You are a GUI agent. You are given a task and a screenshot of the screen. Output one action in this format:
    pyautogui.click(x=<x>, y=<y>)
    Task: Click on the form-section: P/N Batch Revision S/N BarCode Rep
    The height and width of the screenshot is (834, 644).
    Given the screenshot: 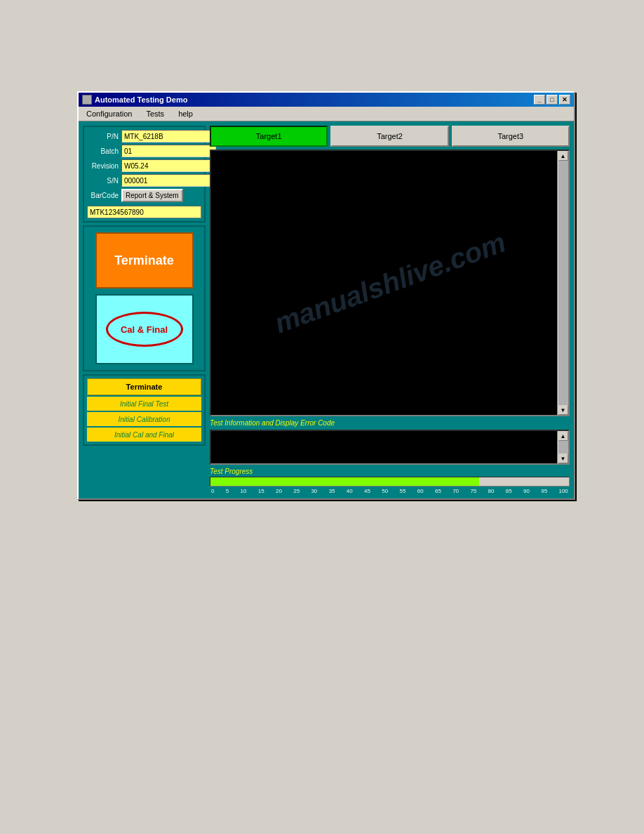 What is the action you would take?
    pyautogui.click(x=145, y=174)
    